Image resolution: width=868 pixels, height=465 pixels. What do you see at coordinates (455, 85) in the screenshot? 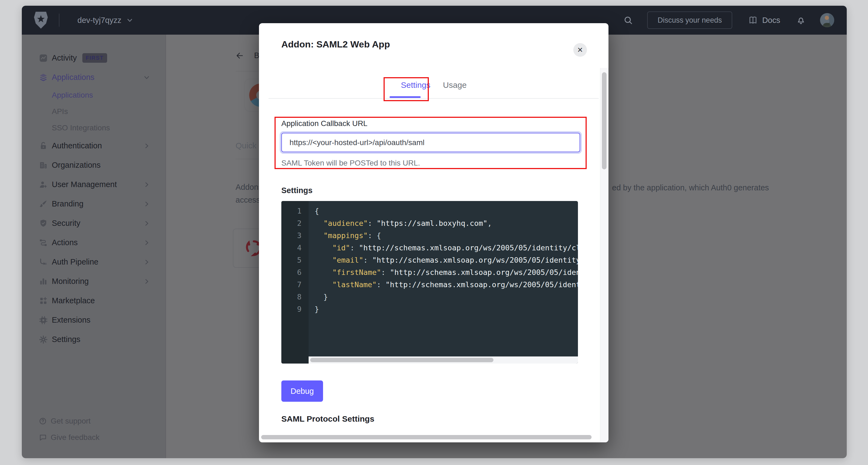
I see `tab-usage: Usage` at bounding box center [455, 85].